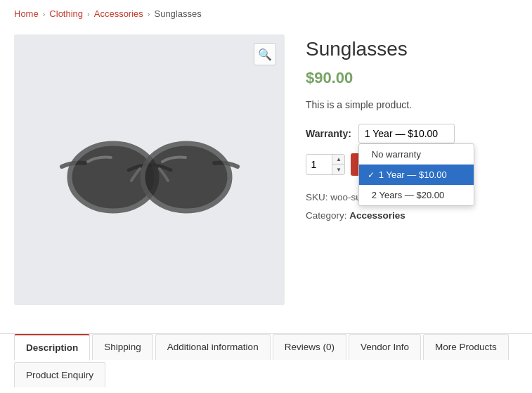  Describe the element at coordinates (265, 55) in the screenshot. I see `zoom-icon: 🔍` at that location.